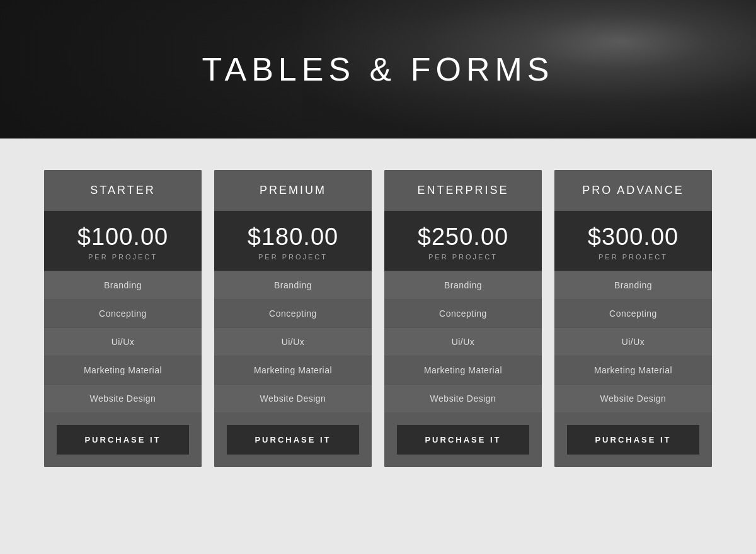  I want to click on card-period-enterprise: PER PROJECT, so click(463, 257).